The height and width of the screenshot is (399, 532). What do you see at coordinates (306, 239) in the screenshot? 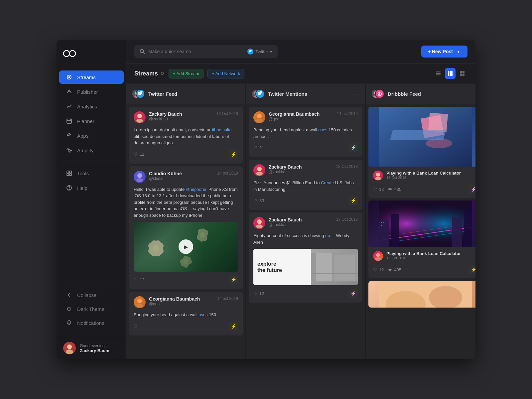
I see `post-body: Eighty percent of success is showing up.…` at bounding box center [306, 239].